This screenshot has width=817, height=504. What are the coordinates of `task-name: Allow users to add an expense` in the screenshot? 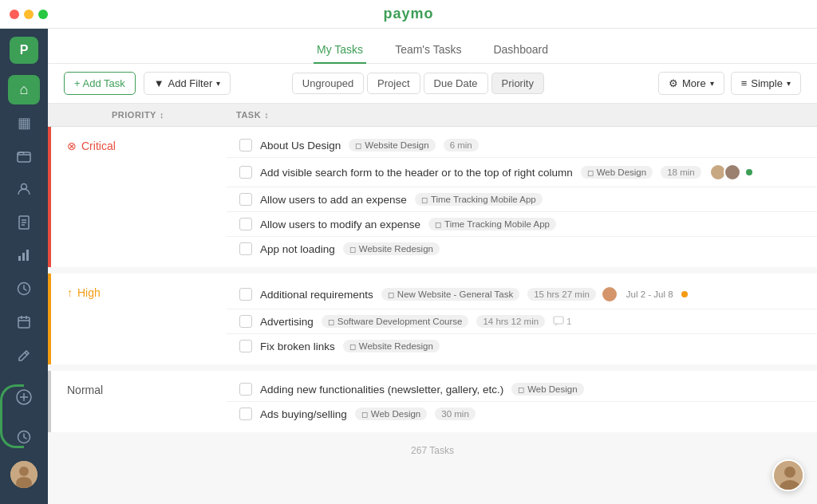 It's located at (334, 199).